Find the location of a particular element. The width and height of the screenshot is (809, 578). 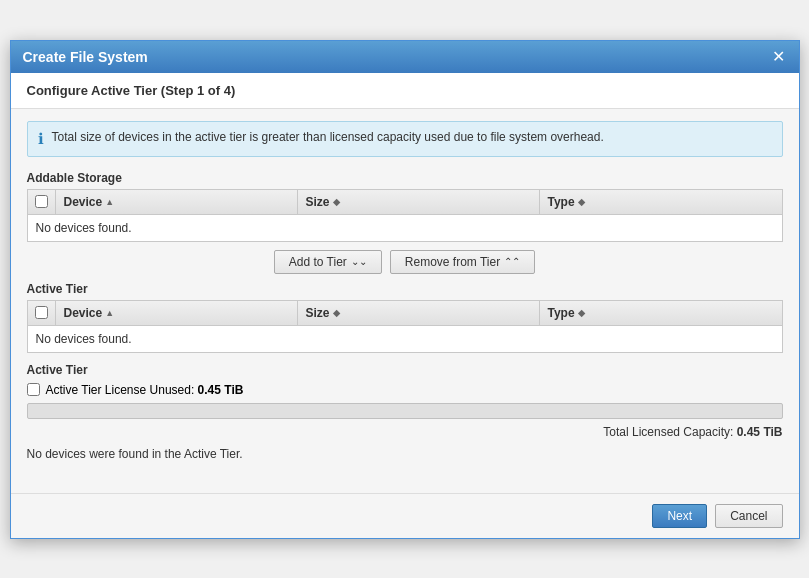

active-type-sort-icon: ◆ is located at coordinates (582, 313).